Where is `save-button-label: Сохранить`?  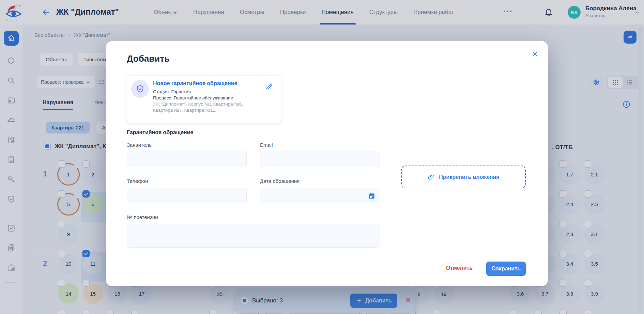 save-button-label: Сохранить is located at coordinates (506, 269).